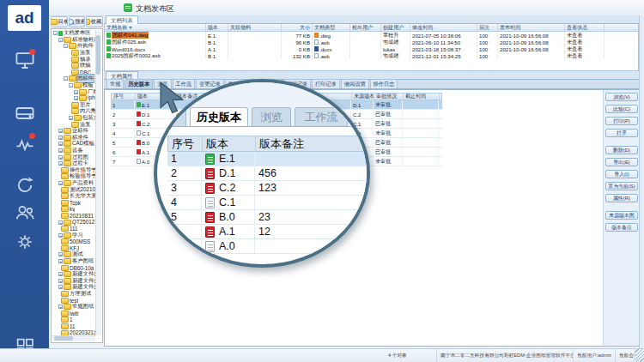  Describe the element at coordinates (622, 109) in the screenshot. I see `action-button: 比较(C)` at that location.